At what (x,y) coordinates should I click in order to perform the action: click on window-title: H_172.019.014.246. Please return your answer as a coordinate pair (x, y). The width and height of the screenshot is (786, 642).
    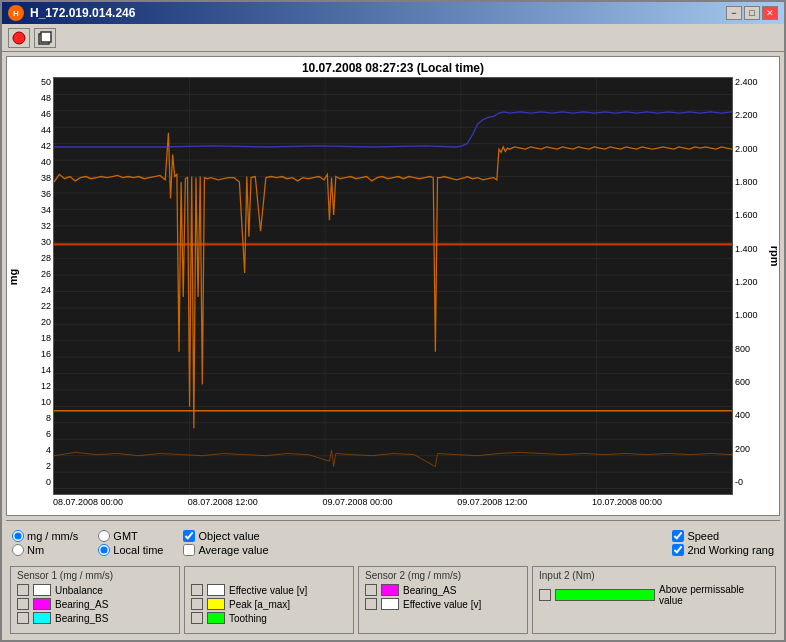
    Looking at the image, I should click on (82, 13).